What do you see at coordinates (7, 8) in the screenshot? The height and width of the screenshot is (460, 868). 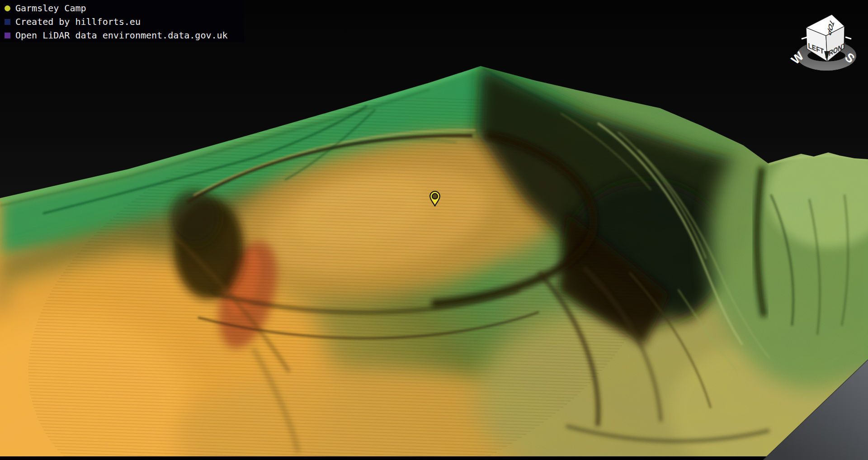 I see `site-marker-swatch` at bounding box center [7, 8].